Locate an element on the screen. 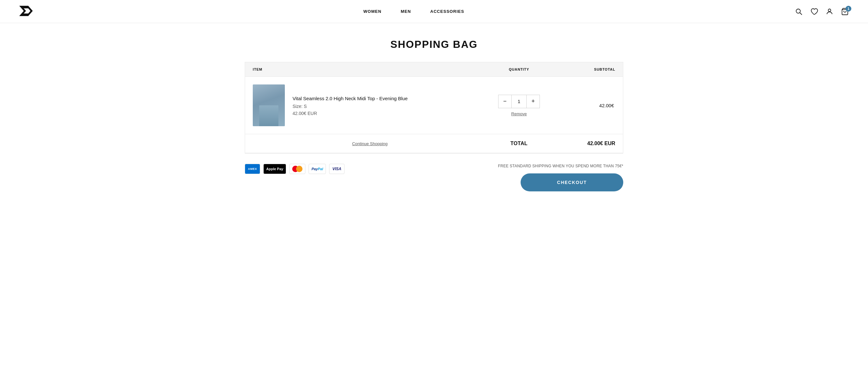 This screenshot has width=868, height=368. continue-shopping-button: Continue Shopping is located at coordinates (370, 144).